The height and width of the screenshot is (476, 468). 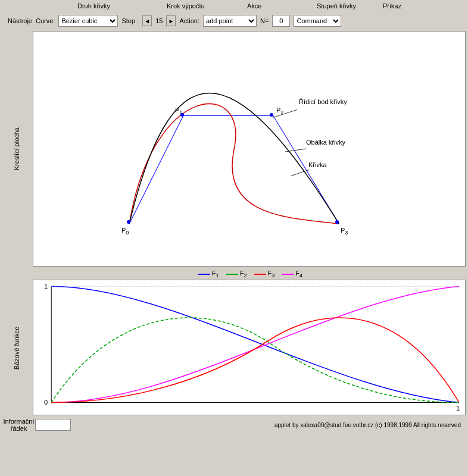 I want to click on point-p3-label: P3, so click(x=344, y=231).